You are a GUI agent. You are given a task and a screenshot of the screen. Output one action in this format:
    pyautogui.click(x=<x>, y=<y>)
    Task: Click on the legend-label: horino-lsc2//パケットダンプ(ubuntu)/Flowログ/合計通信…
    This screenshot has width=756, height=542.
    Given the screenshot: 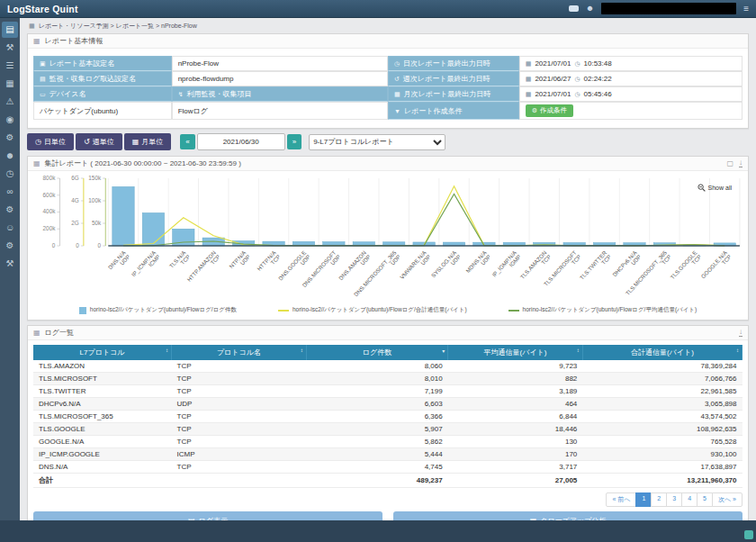 What is the action you would take?
    pyautogui.click(x=380, y=310)
    